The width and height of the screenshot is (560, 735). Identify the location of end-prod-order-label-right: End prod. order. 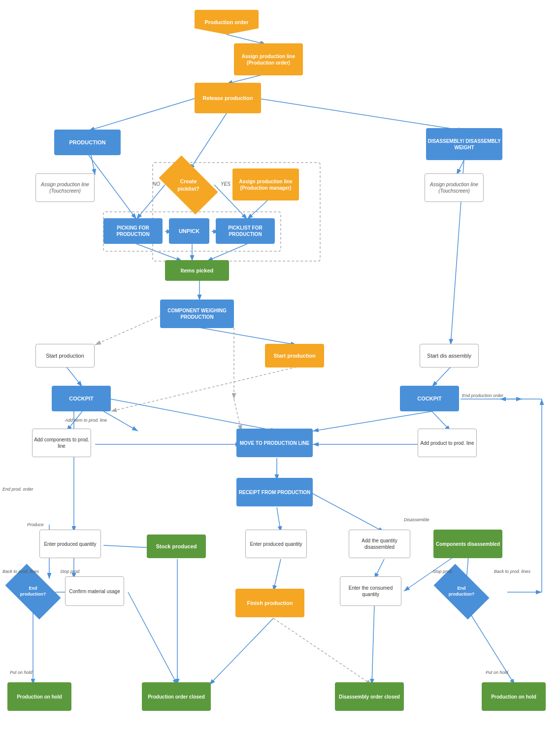
(18, 489).